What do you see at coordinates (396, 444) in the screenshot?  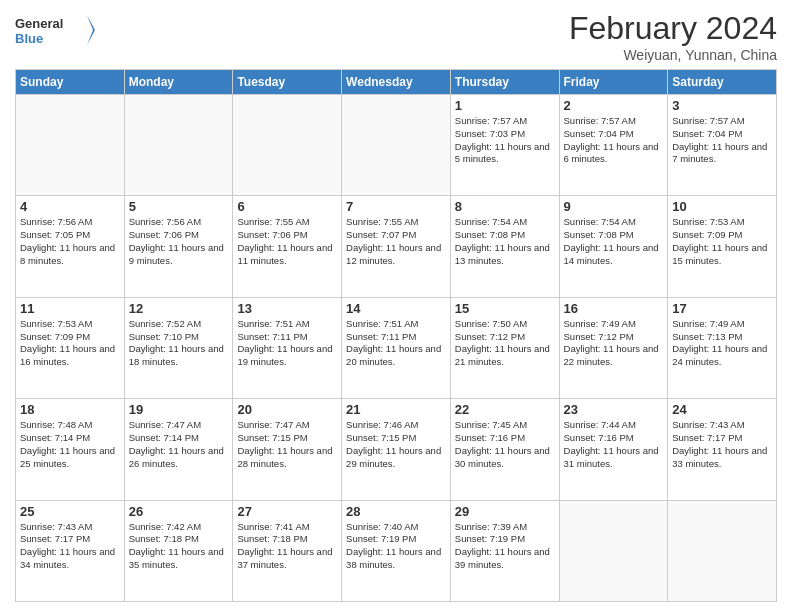 I see `day-info: Sunrise: 7:46 AM Sunset: 7:15 PM Dayligh…` at bounding box center [396, 444].